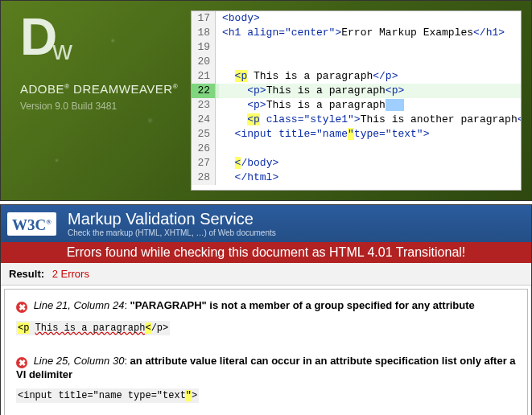 This screenshot has width=532, height=415. What do you see at coordinates (71, 273) in the screenshot?
I see `result-count: 2 Errors` at bounding box center [71, 273].